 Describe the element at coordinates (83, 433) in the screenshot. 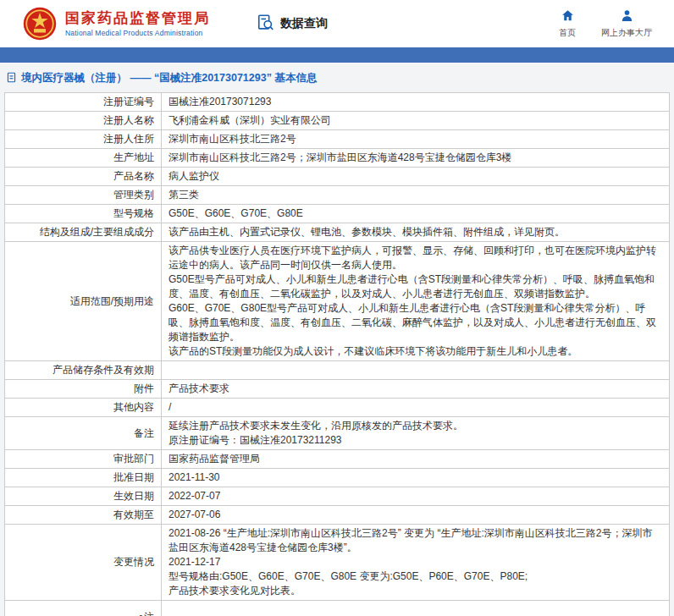

I see `row-label: 备注` at that location.